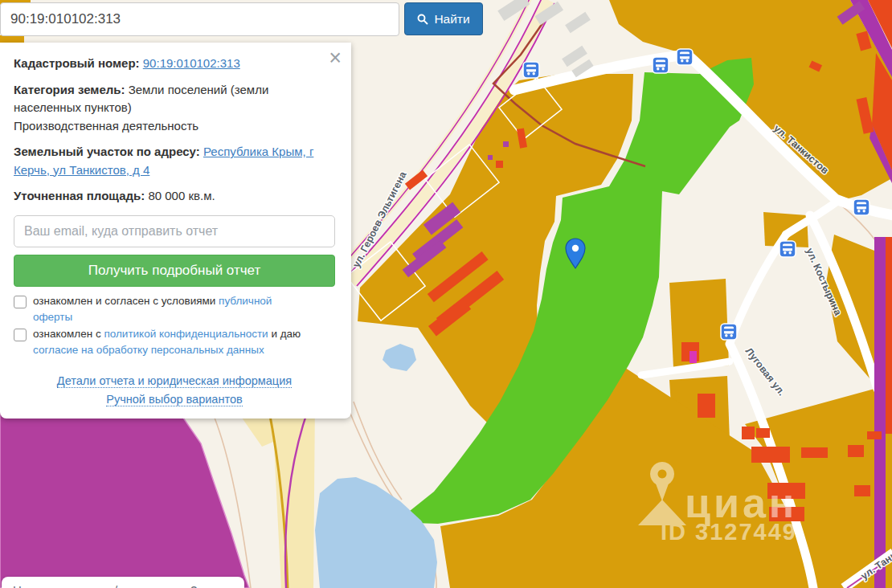 This screenshot has width=892, height=588. What do you see at coordinates (20, 335) in the screenshot?
I see `privacy-consent-checkbox` at bounding box center [20, 335].